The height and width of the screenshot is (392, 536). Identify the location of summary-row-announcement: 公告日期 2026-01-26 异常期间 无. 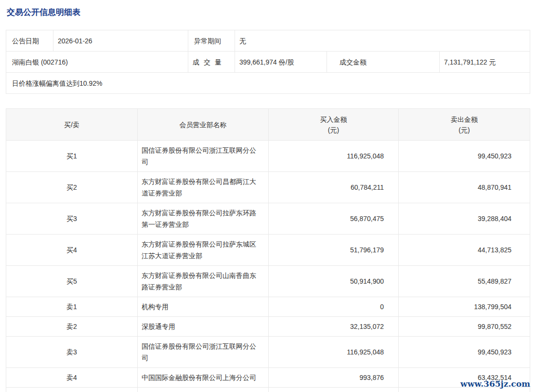
(268, 41).